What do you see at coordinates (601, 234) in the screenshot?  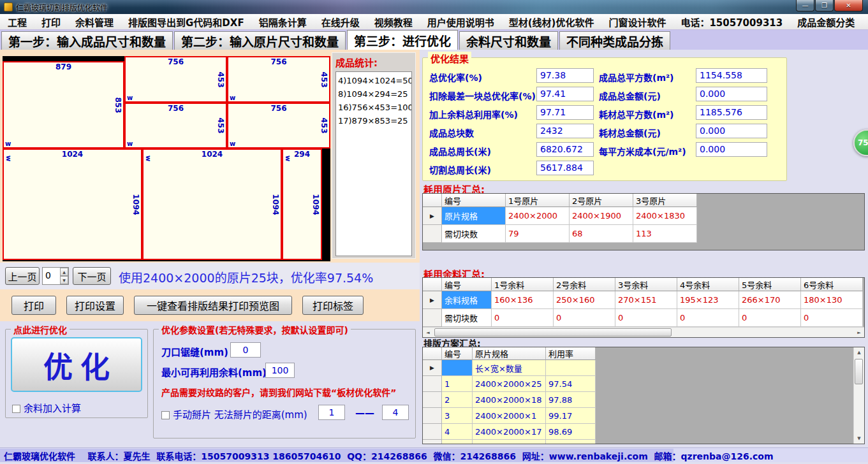 I see `table-cell: 68` at bounding box center [601, 234].